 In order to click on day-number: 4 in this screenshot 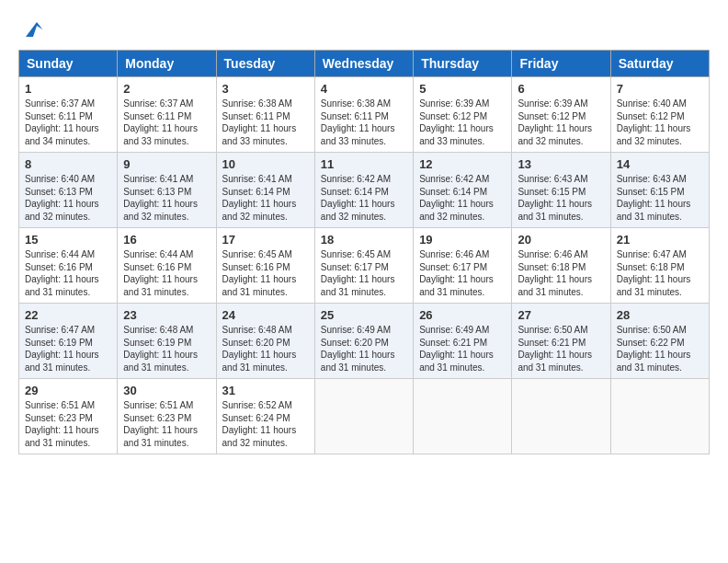, I will do `click(364, 88)`.